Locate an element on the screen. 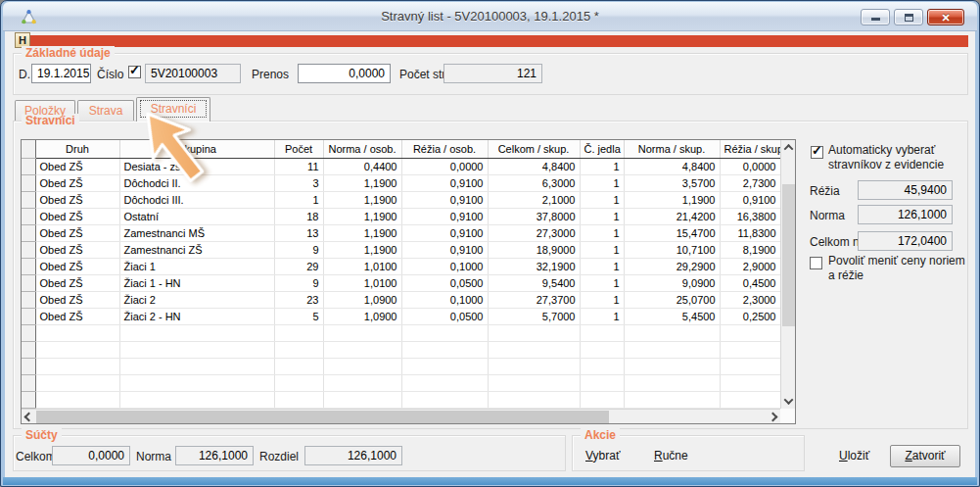  restore-button is located at coordinates (909, 18).